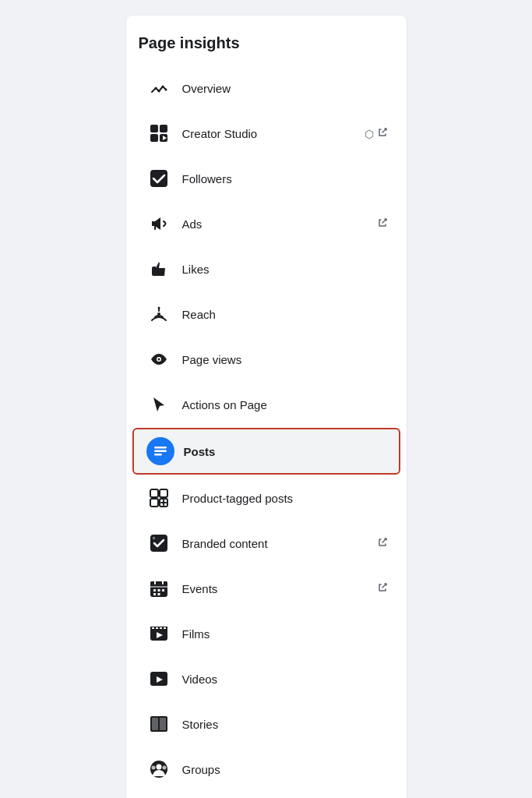 The image size is (532, 798). What do you see at coordinates (382, 589) in the screenshot?
I see `events-external-icon` at bounding box center [382, 589].